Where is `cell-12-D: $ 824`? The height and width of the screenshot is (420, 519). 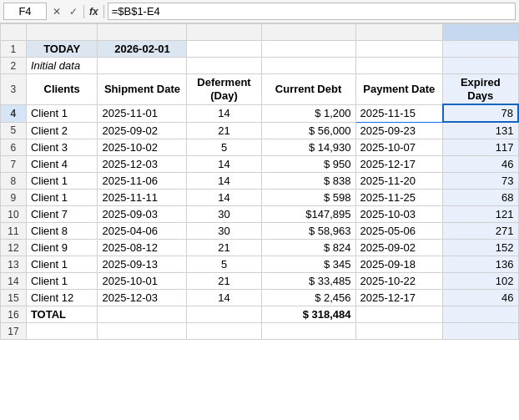
cell-12-D: $ 824 is located at coordinates (309, 248).